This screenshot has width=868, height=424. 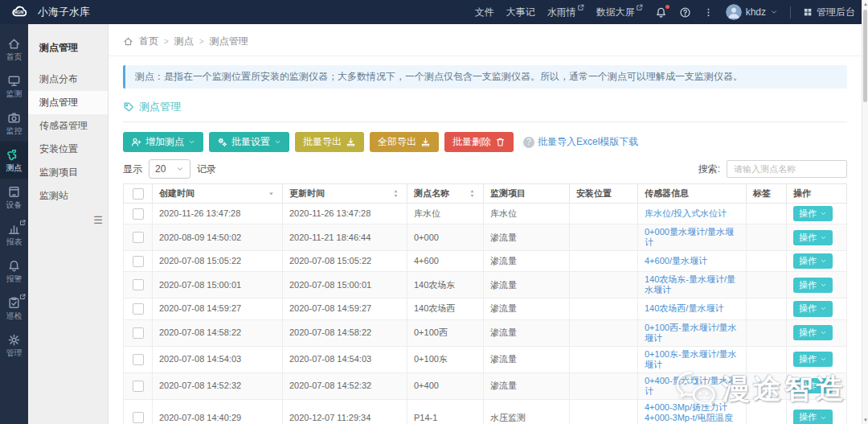 I want to click on vertical-scrollbar: ▲ ▼, so click(x=865, y=212).